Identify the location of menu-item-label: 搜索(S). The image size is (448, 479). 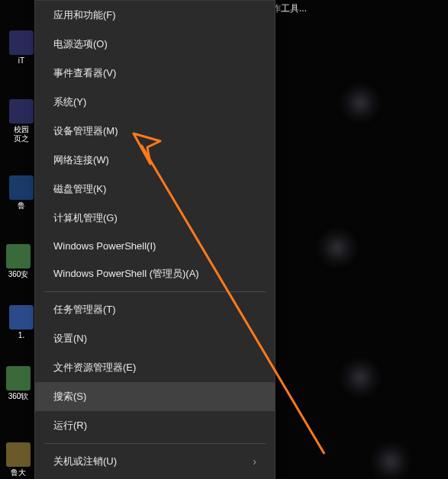
(70, 397).